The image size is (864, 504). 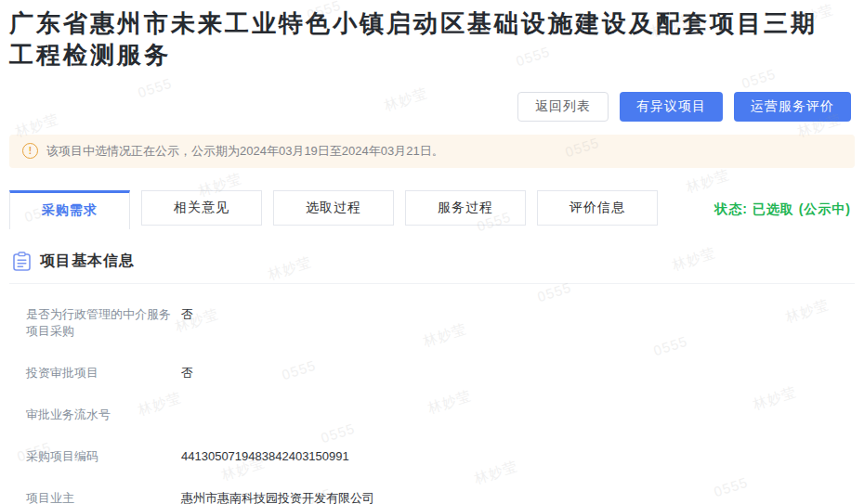 I want to click on field-label: 投资审批项目, so click(x=104, y=373).